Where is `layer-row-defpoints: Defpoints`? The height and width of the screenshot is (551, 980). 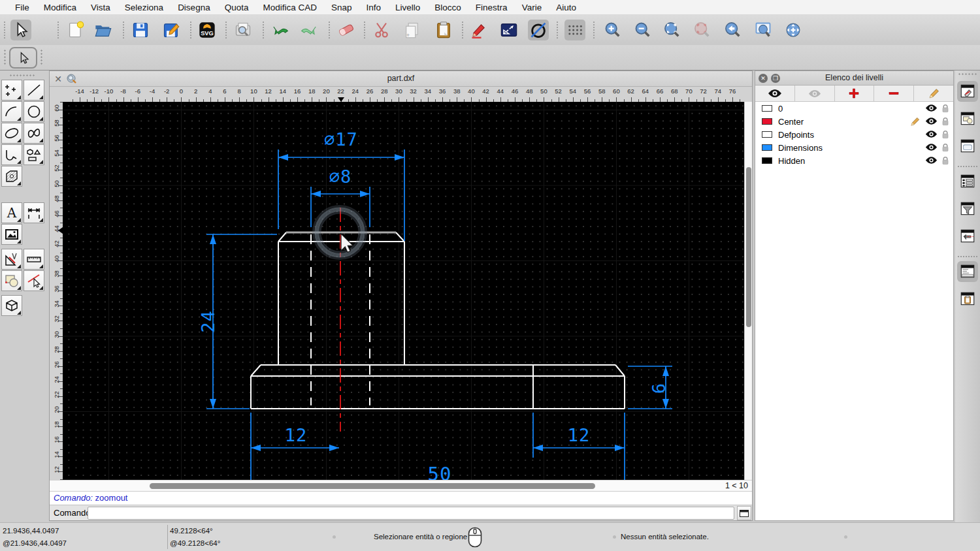
layer-row-defpoints: Defpoints is located at coordinates (855, 134).